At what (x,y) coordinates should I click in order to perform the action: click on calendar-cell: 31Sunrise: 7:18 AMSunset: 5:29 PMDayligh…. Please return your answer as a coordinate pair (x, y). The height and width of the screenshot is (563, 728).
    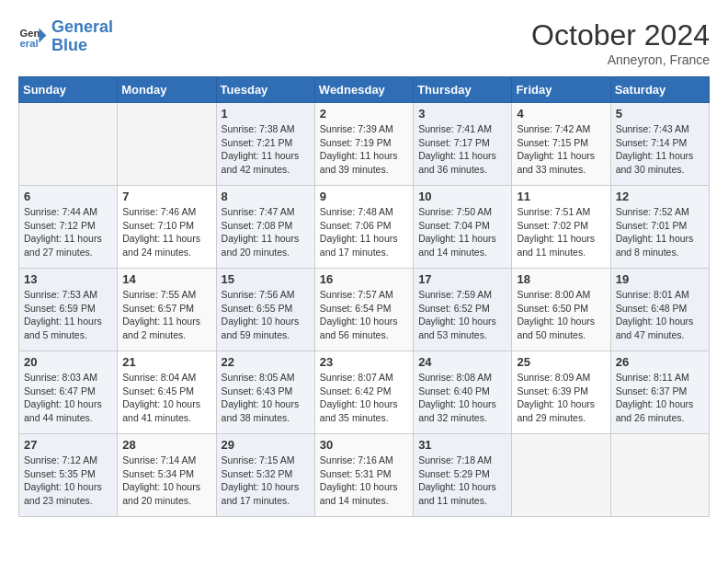
    Looking at the image, I should click on (463, 476).